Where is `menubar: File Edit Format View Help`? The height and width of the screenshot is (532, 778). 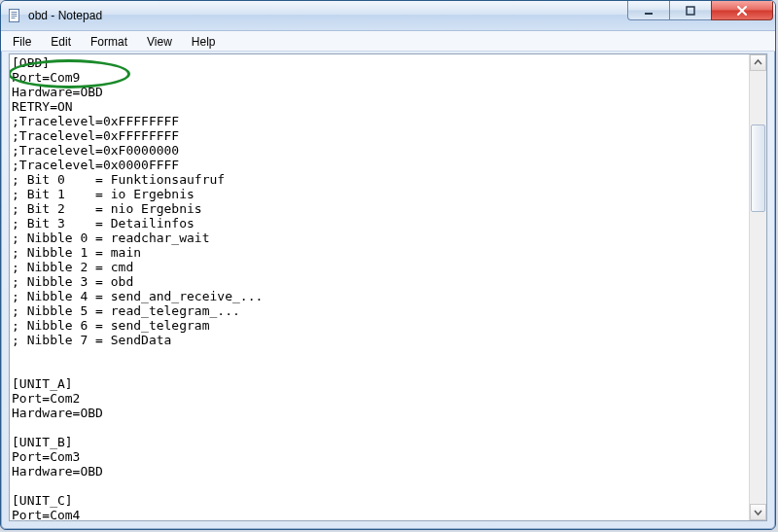
menubar: File Edit Format View Help is located at coordinates (388, 41).